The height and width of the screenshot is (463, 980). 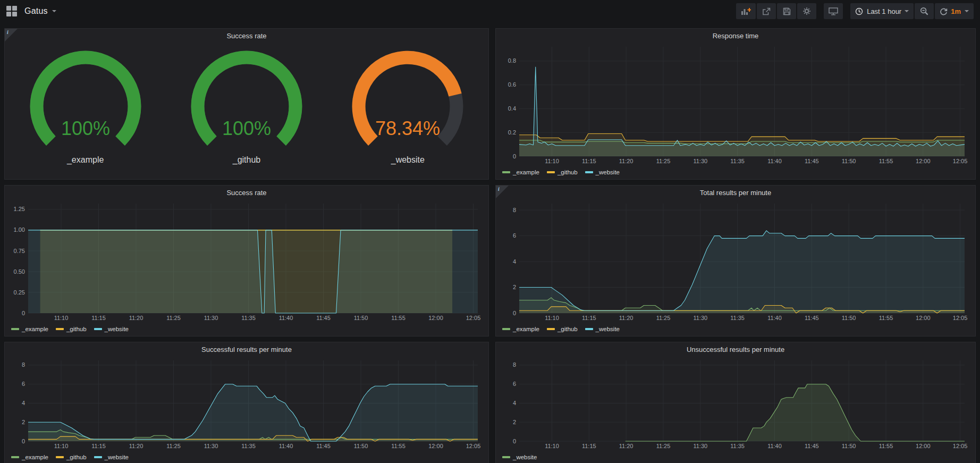 What do you see at coordinates (247, 402) in the screenshot?
I see `panel-successful-results: Successful results per minute 0246811:10…` at bounding box center [247, 402].